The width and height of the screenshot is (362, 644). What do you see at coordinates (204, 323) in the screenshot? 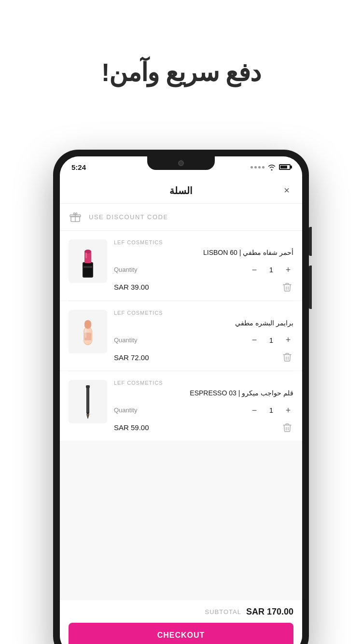
I see `item-name-2: برايمر البشره مطفي` at bounding box center [204, 323].